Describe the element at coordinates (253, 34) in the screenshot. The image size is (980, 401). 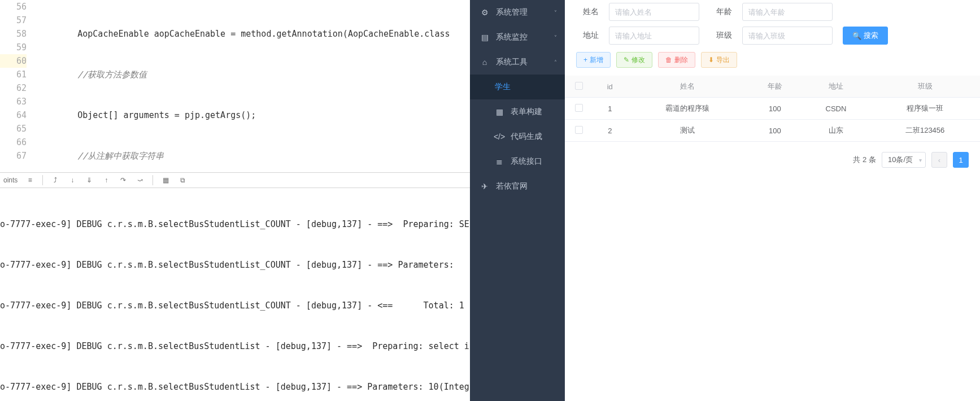
I see `code-line: AopCacheEnable aopCacheEnable = method.g…` at that location.